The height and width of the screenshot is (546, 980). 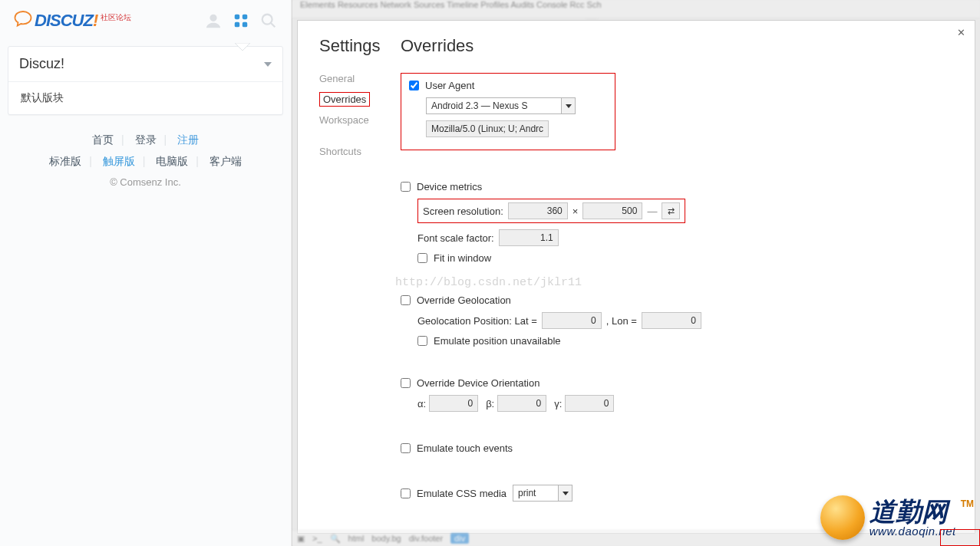 What do you see at coordinates (213, 21) in the screenshot?
I see `user-icon` at bounding box center [213, 21].